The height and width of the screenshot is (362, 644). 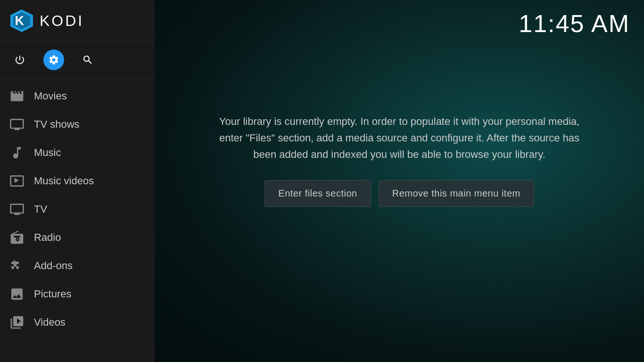 What do you see at coordinates (62, 21) in the screenshot?
I see `app-title: KODI` at bounding box center [62, 21].